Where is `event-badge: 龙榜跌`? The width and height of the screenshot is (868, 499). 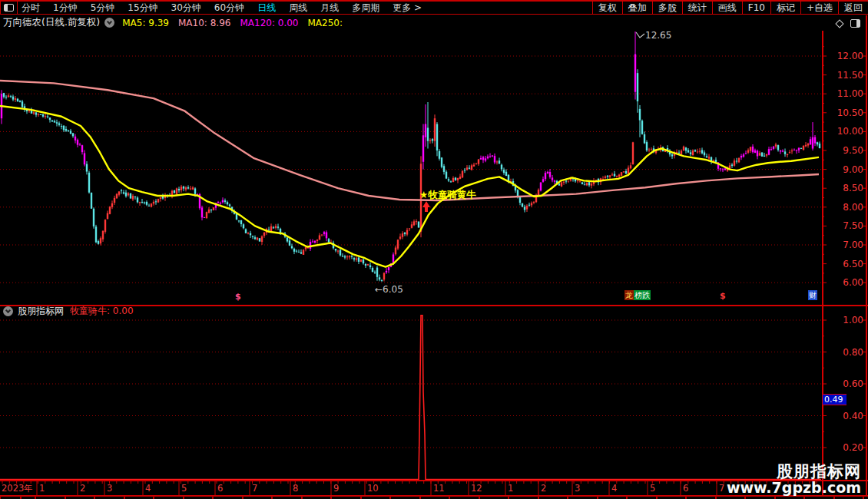 event-badge: 龙榜跌 is located at coordinates (638, 295).